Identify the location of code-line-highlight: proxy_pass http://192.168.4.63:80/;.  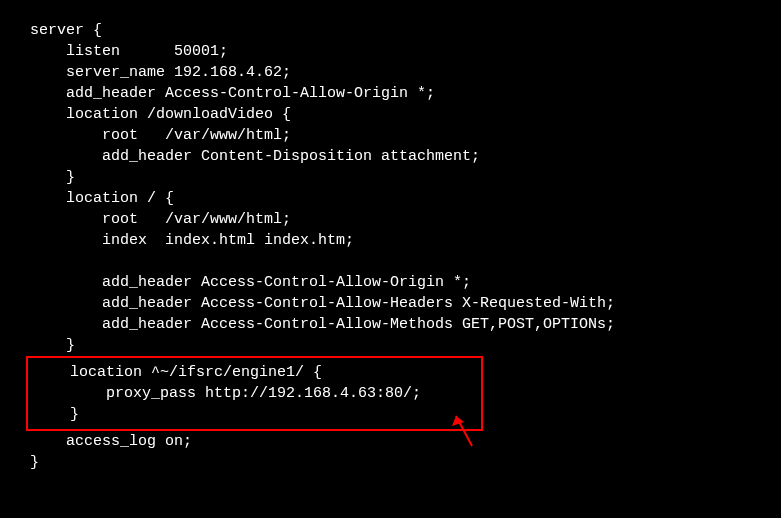
(228, 394).